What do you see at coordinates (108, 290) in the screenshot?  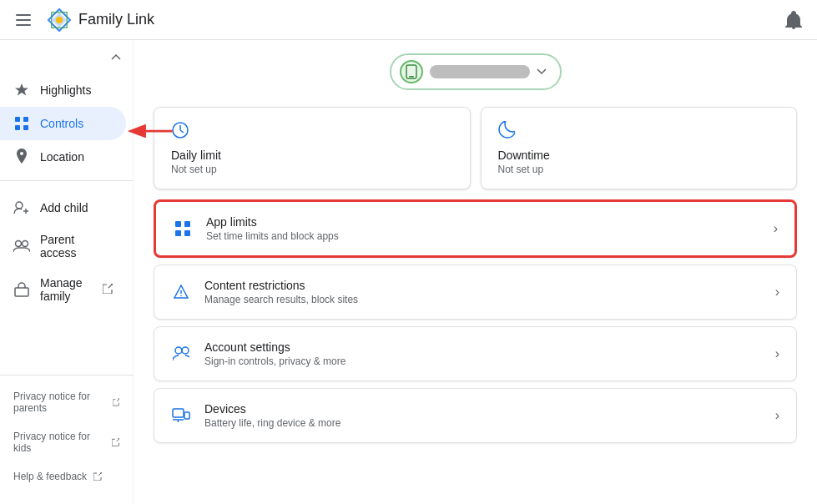 I see `manage-family-external-icon` at bounding box center [108, 290].